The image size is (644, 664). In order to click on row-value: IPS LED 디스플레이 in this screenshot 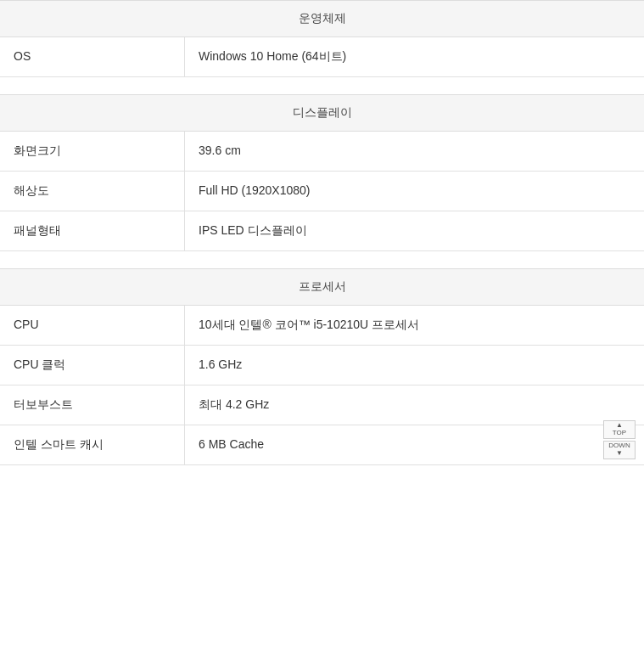, I will do `click(414, 231)`.